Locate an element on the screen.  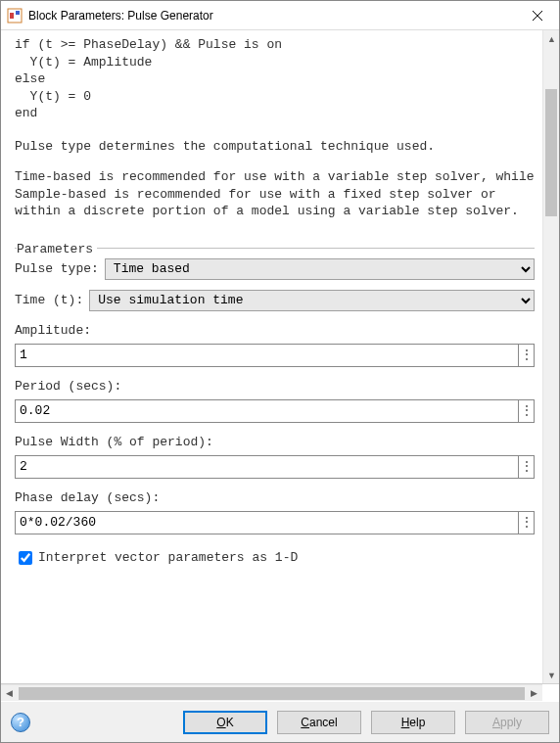
scroll-down-arrow: ▼ is located at coordinates (551, 675).